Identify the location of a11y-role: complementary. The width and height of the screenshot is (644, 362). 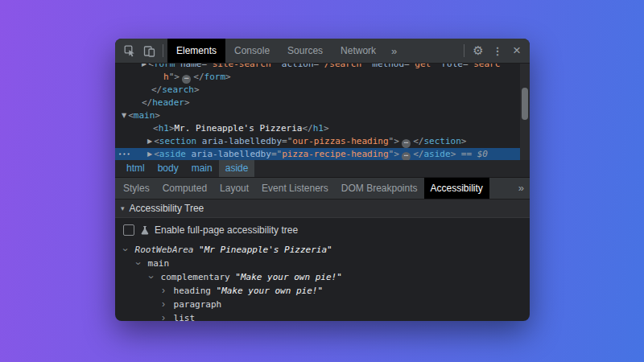
(193, 277).